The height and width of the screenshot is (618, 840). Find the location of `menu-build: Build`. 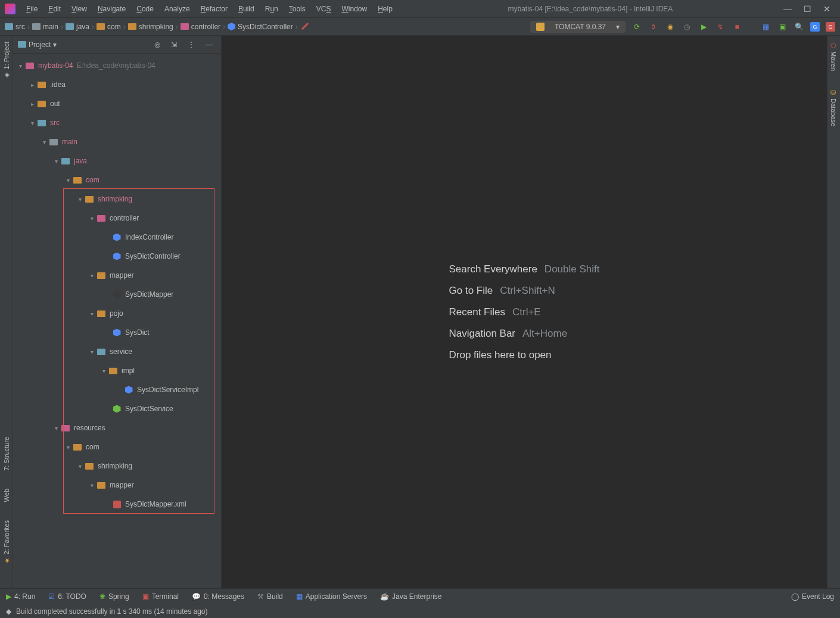

menu-build: Build is located at coordinates (247, 9).